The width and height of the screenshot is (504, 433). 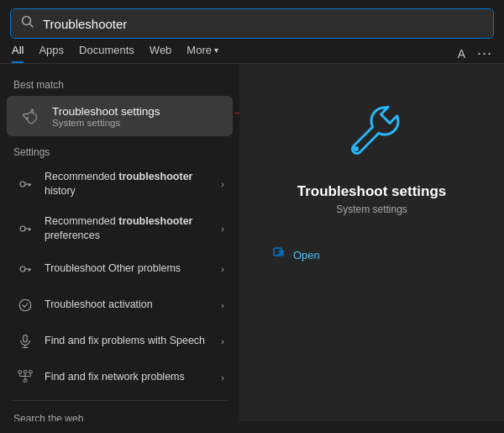 I want to click on search-input: Troubleshooter, so click(x=263, y=24).